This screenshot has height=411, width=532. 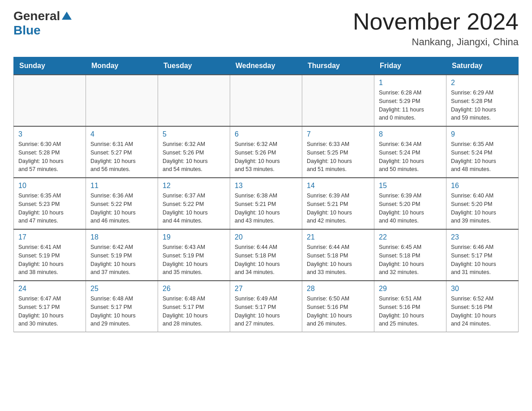 I want to click on calendar-cell: 4Sunrise: 6:31 AM Sunset: 5:27 PM Daylig…, so click(x=122, y=152).